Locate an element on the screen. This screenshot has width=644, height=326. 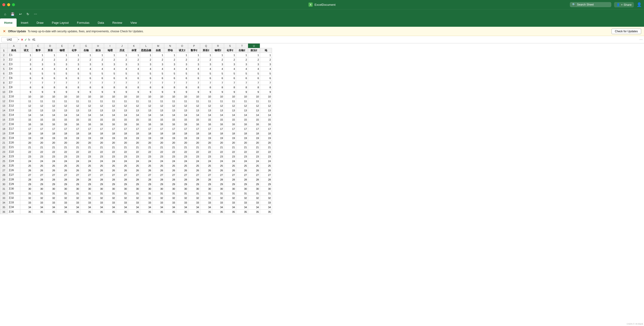
data-cell-9-20: 9 is located at coordinates (266, 92).